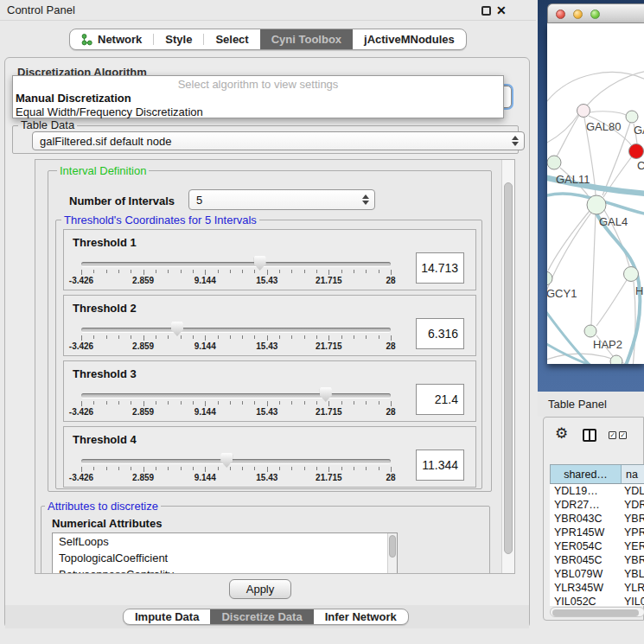 The image size is (644, 644). What do you see at coordinates (86, 40) in the screenshot?
I see `network-icon` at bounding box center [86, 40].